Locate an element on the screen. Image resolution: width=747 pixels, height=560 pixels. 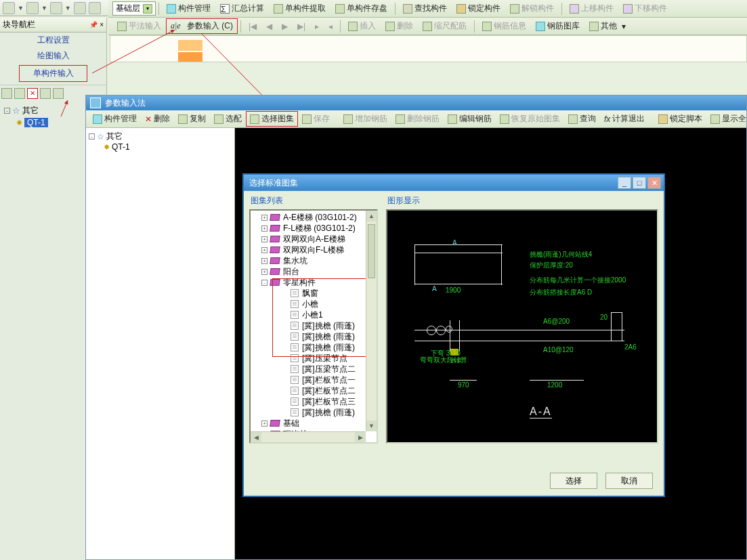
lock-item-button: 锁定构件 is located at coordinates (478, 8).